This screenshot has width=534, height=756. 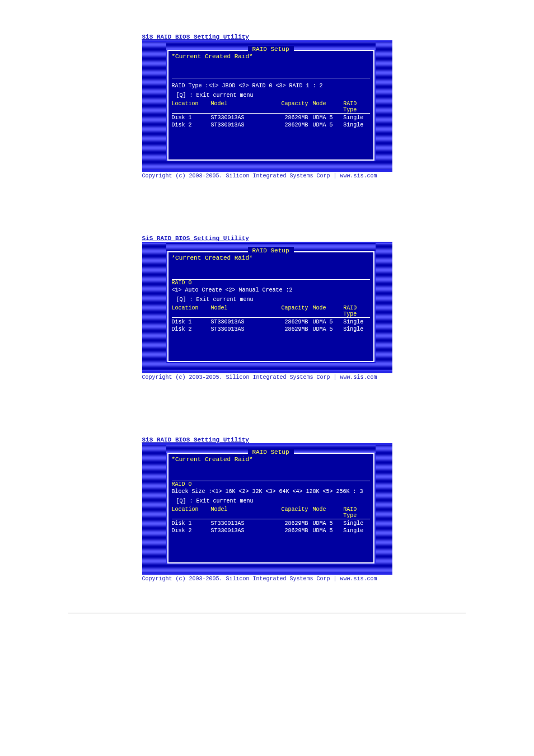 What do you see at coordinates (268, 509) in the screenshot?
I see `bios-screenshot-3: SiS RAID BIOS Setting Utility RAID Setup…` at bounding box center [268, 509].